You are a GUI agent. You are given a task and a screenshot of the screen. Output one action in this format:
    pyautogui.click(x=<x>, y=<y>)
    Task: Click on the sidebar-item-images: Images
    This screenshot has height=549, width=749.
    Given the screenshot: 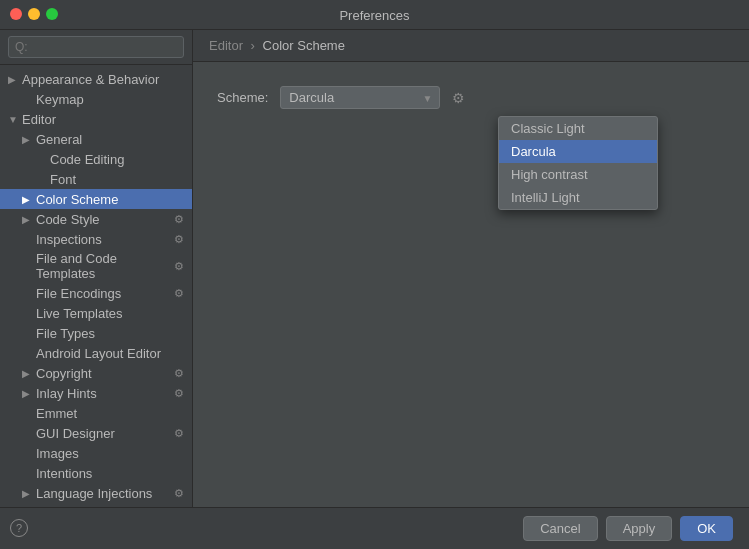 What is the action you would take?
    pyautogui.click(x=96, y=453)
    